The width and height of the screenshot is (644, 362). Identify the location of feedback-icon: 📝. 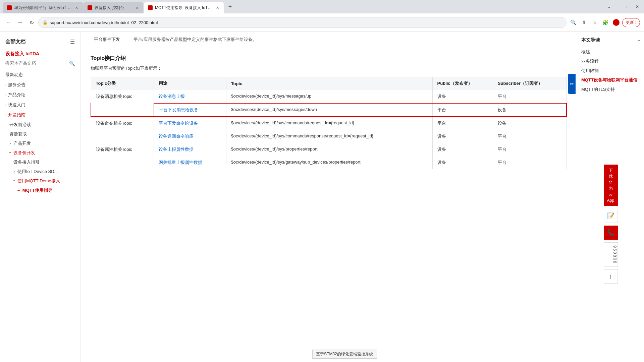
(611, 216).